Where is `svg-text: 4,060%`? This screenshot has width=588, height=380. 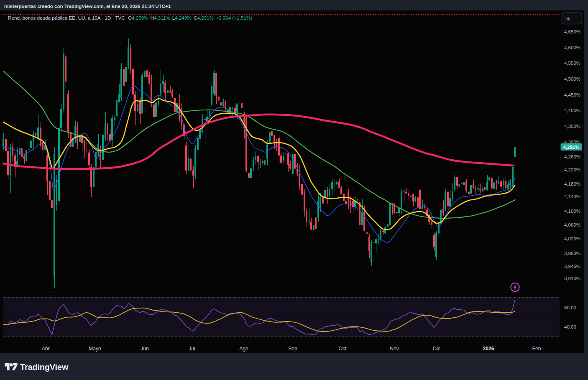 svg-text: 4,060% is located at coordinates (572, 225).